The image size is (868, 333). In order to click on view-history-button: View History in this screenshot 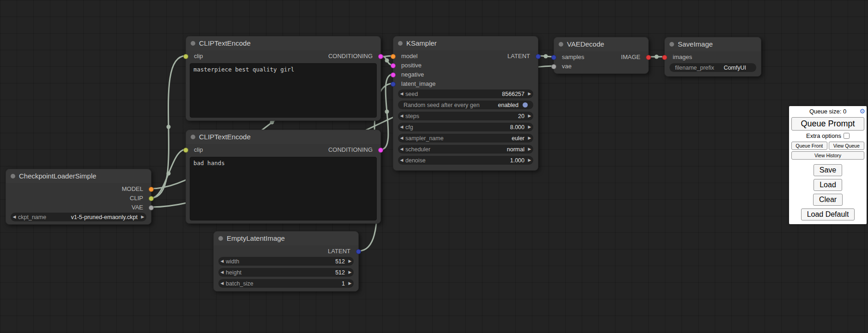, I will do `click(828, 155)`.